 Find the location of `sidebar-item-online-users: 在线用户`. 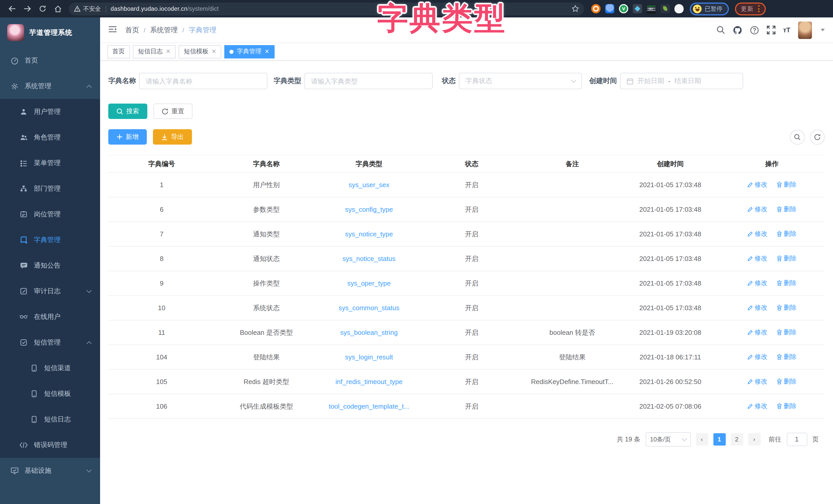

sidebar-item-online-users: 在线用户 is located at coordinates (50, 317).